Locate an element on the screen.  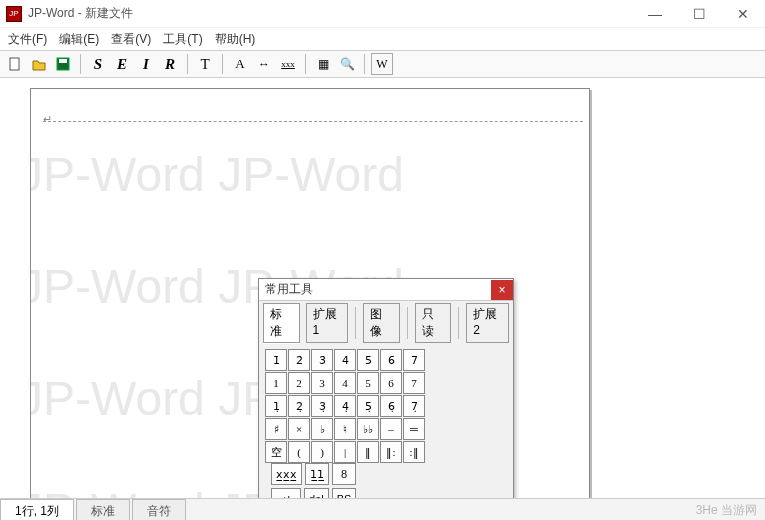
tab-image: 图像 is located at coordinates (382, 323).